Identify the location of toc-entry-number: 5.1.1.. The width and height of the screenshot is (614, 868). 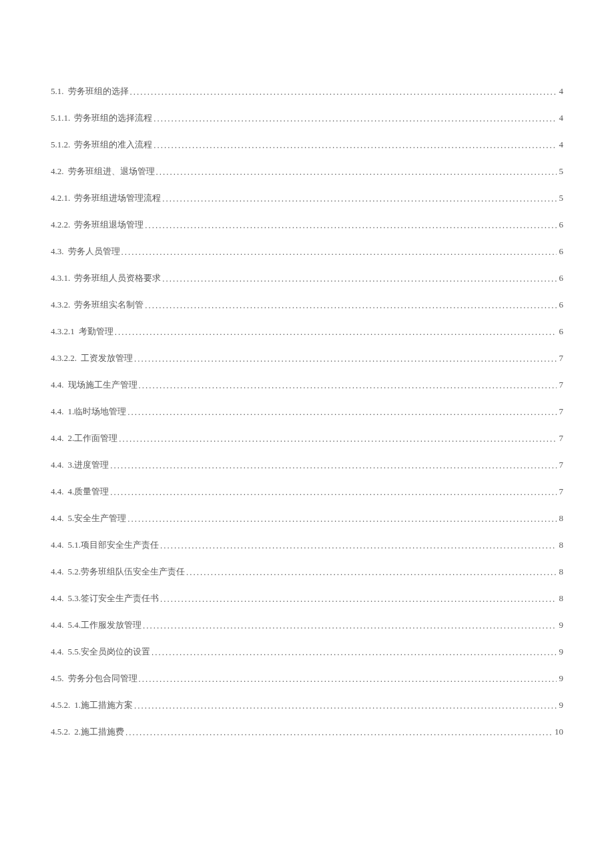
(63, 118).